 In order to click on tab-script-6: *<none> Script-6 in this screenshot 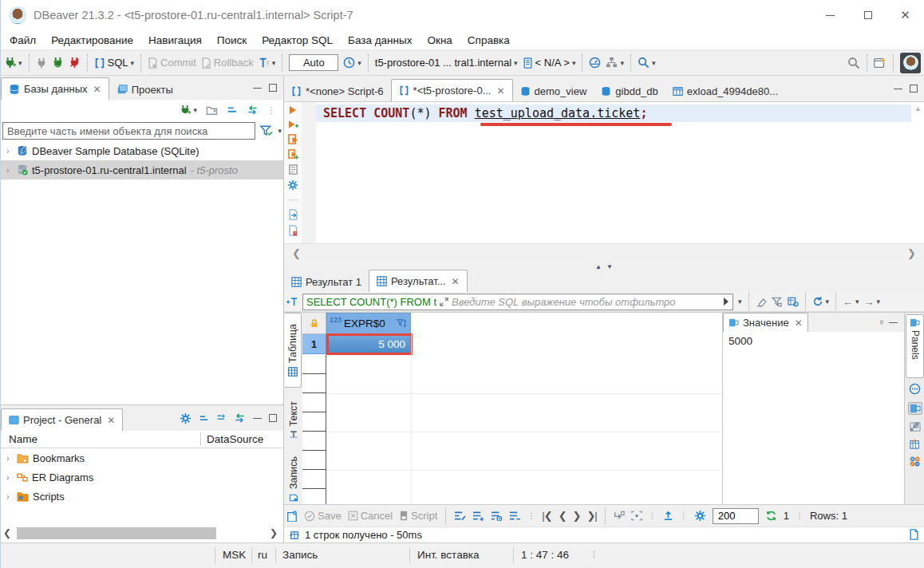, I will do `click(338, 91)`.